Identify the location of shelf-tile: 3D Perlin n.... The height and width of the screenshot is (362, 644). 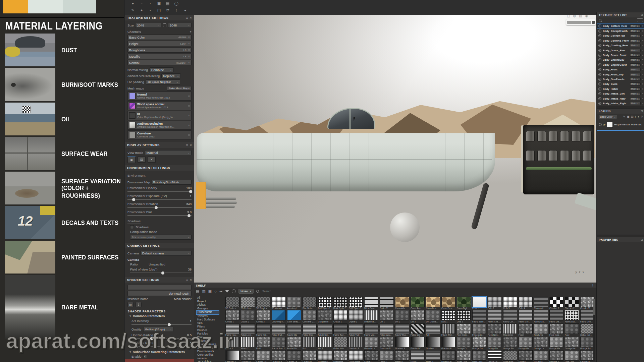
(248, 303).